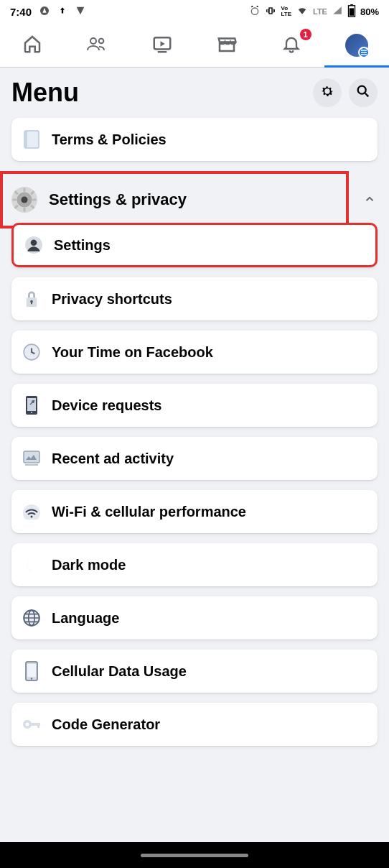  I want to click on notif-badge: 1, so click(306, 34).